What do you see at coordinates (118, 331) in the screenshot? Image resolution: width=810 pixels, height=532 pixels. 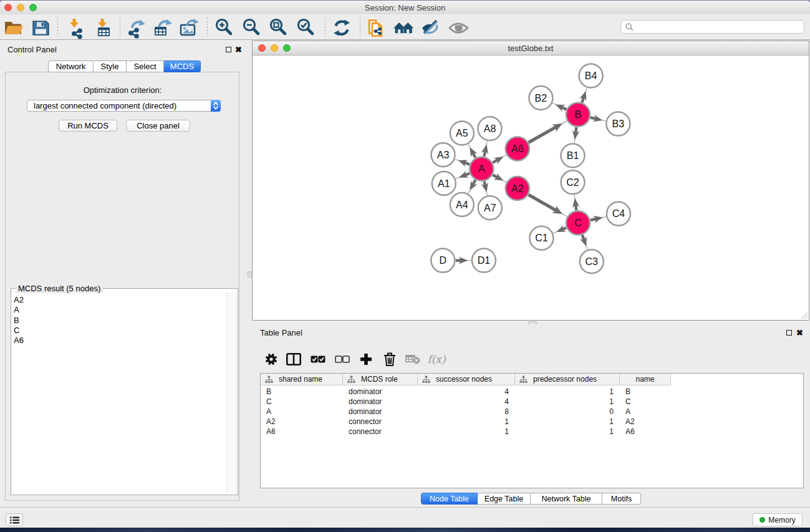 I see `mcds-result-item: C` at bounding box center [118, 331].